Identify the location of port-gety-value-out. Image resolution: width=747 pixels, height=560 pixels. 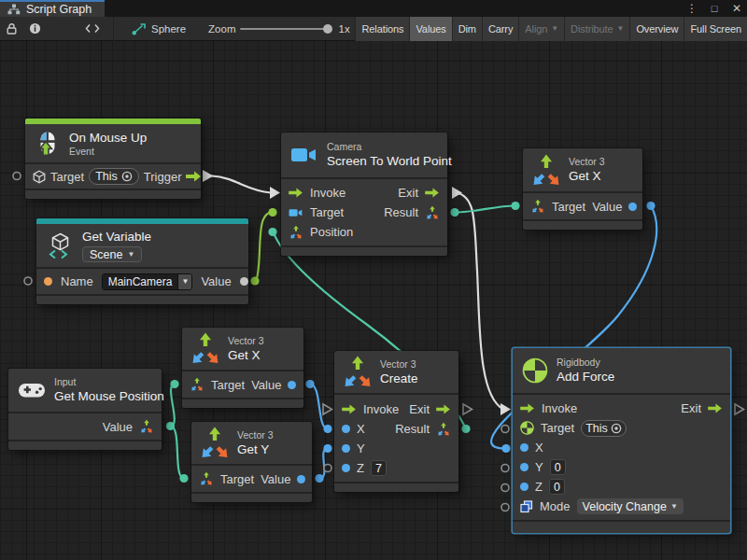
(319, 478).